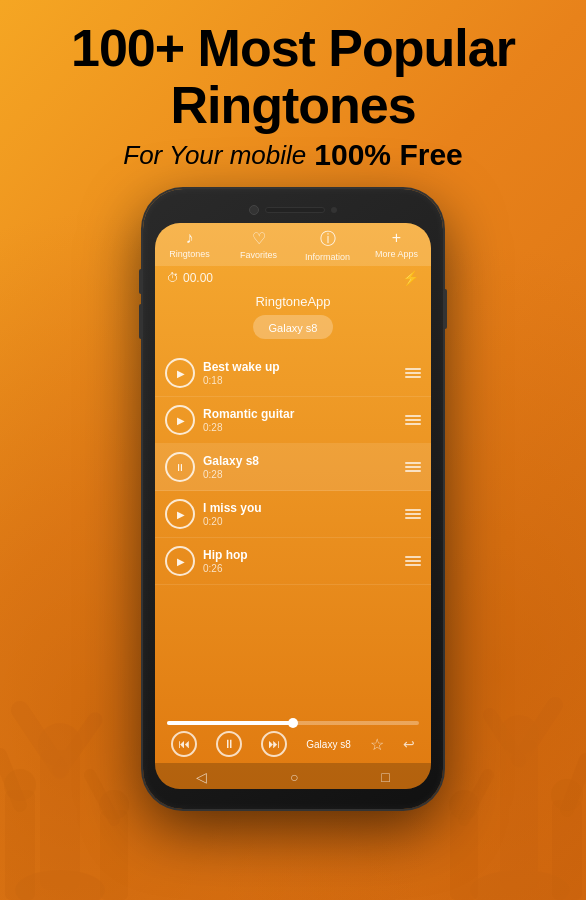  I want to click on song-title-4: I miss you, so click(300, 508).